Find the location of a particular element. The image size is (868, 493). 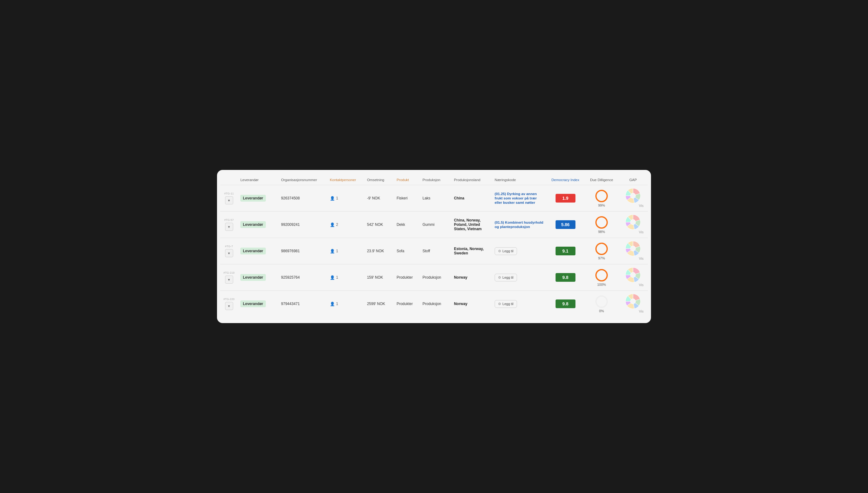

due-cell: 100% is located at coordinates (601, 278).